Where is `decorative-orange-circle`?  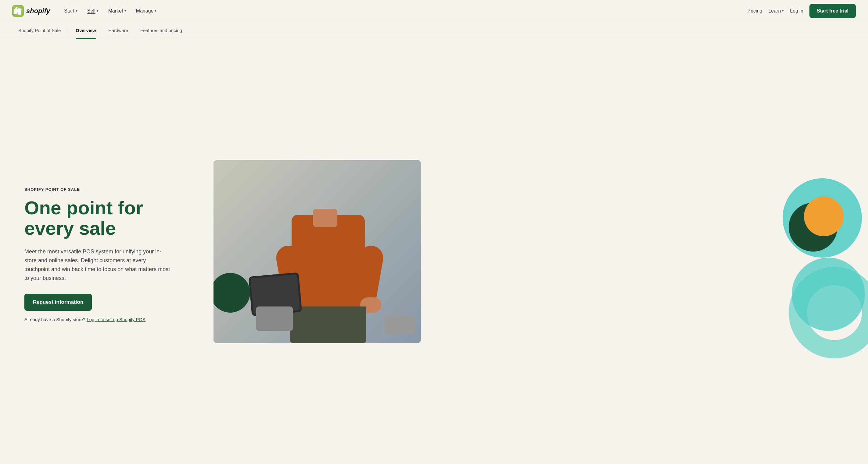 decorative-orange-circle is located at coordinates (824, 216).